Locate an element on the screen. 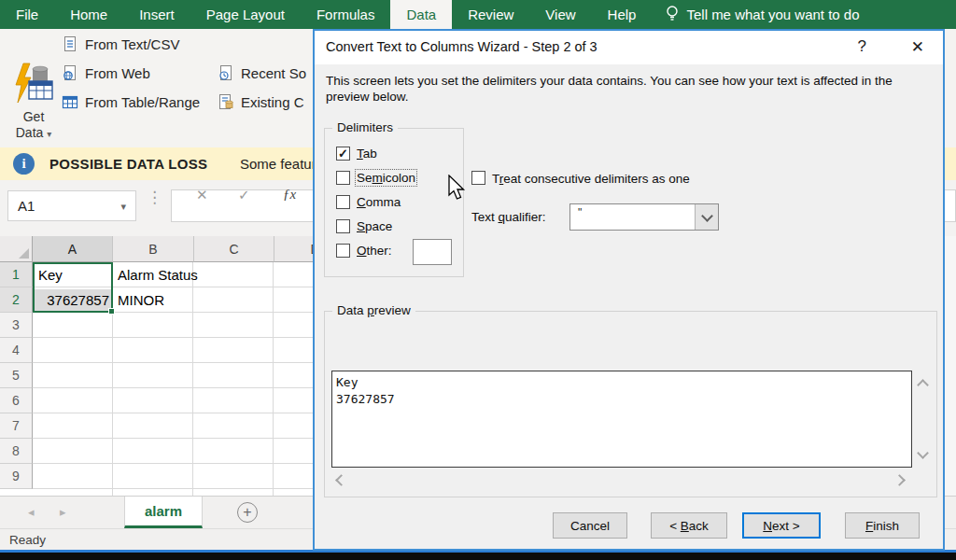  data-preview-box: Key 37627857 is located at coordinates (622, 419).